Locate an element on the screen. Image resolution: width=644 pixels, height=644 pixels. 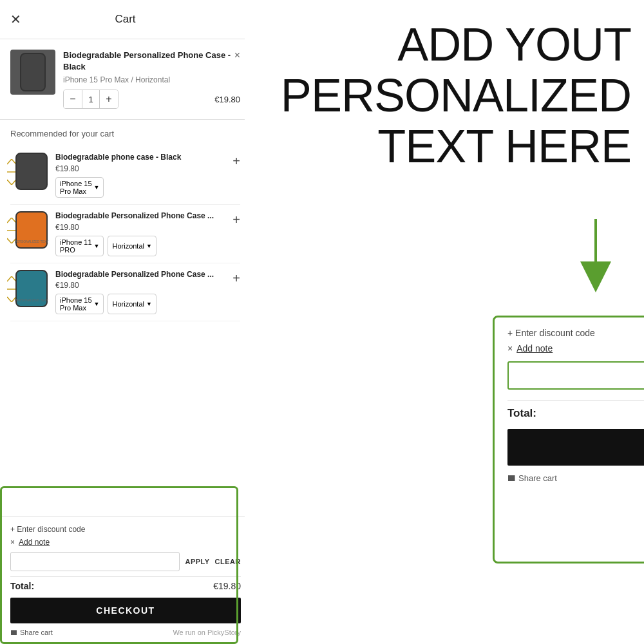
share-cart-label-enlarged: Share cart is located at coordinates (538, 478).